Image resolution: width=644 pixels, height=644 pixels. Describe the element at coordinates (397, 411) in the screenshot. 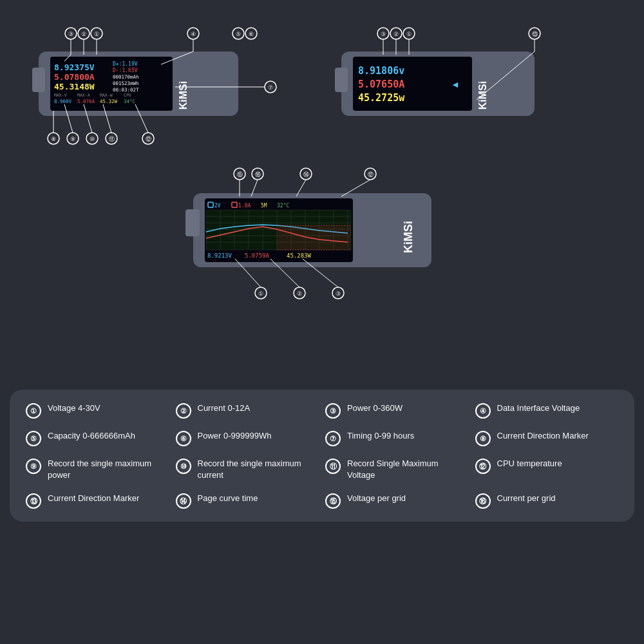

I see `legend-item-3: ③ Power 0-360W` at that location.